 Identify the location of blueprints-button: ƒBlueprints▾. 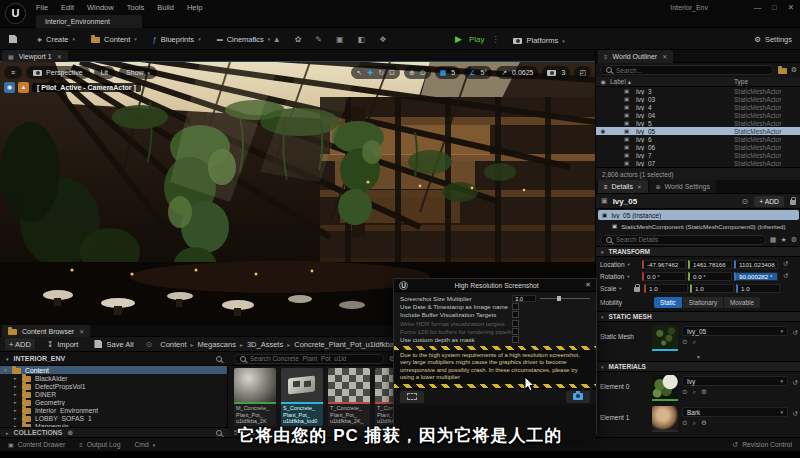
(177, 39).